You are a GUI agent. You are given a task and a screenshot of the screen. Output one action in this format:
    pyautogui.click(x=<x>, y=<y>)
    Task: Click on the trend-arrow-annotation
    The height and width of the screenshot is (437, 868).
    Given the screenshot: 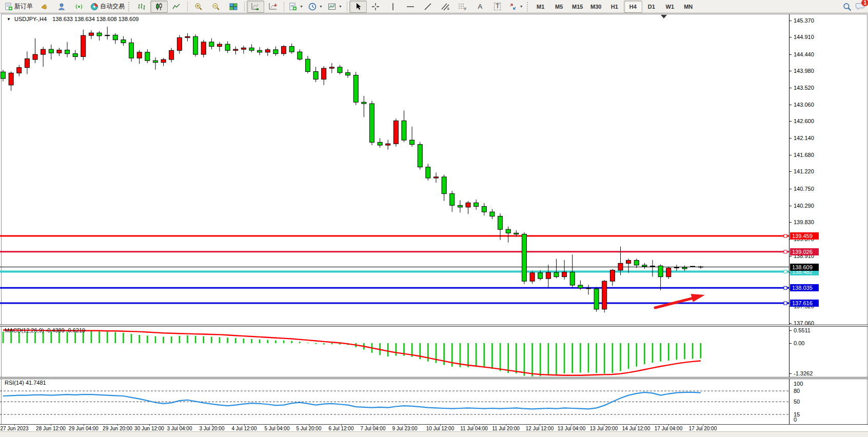 What is the action you would take?
    pyautogui.click(x=680, y=301)
    